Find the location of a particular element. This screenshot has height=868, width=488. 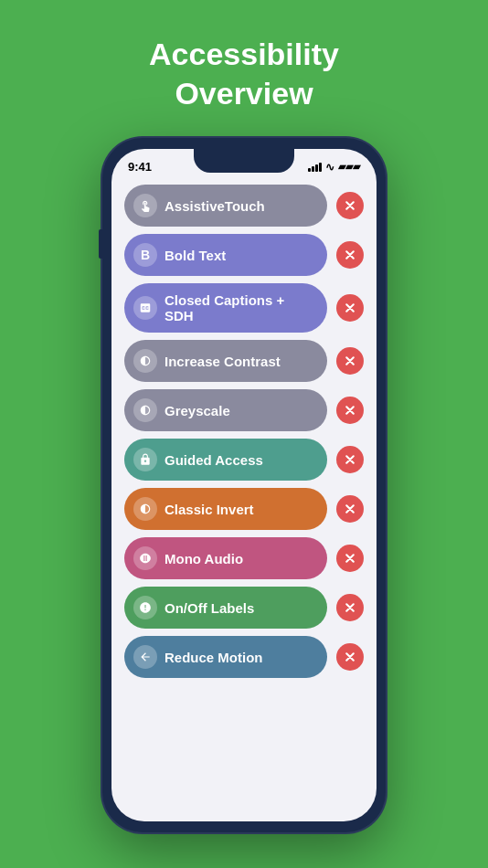

feature-pill: Closed Captions + SDH is located at coordinates (226, 308).